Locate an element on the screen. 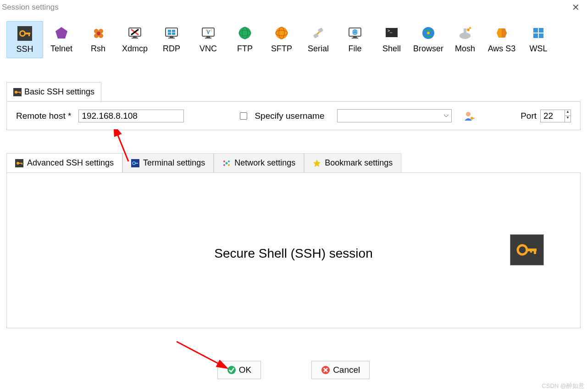  session-type-sftp: SFTP is located at coordinates (282, 39).